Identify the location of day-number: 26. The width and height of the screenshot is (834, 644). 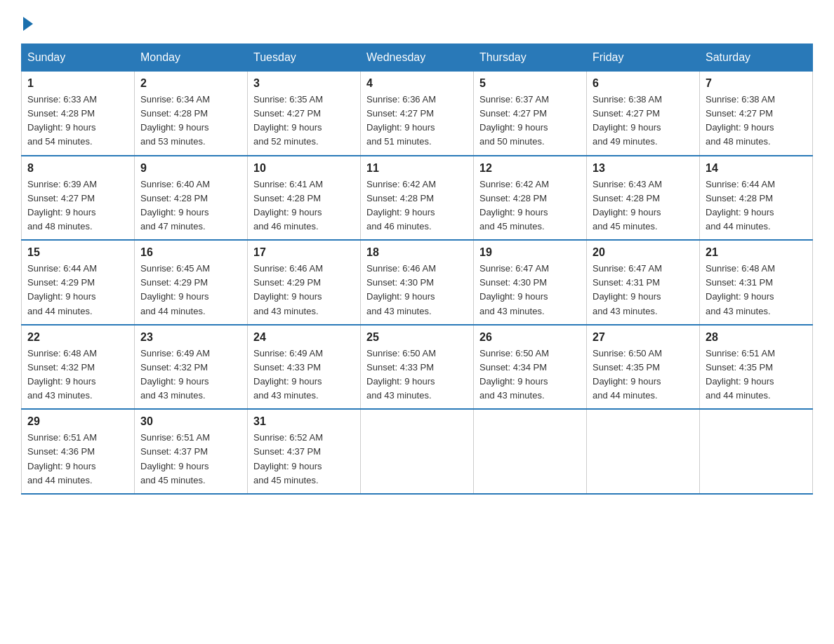
(530, 337).